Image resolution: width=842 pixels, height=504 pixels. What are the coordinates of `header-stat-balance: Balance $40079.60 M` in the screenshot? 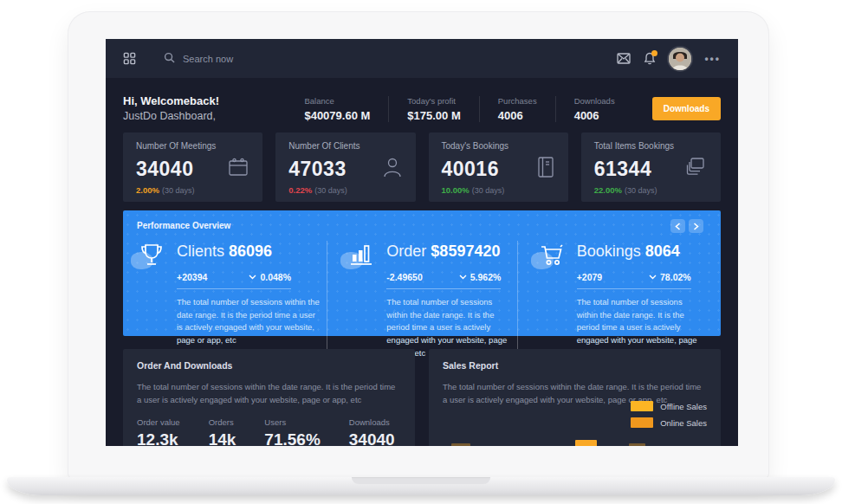 It's located at (337, 109).